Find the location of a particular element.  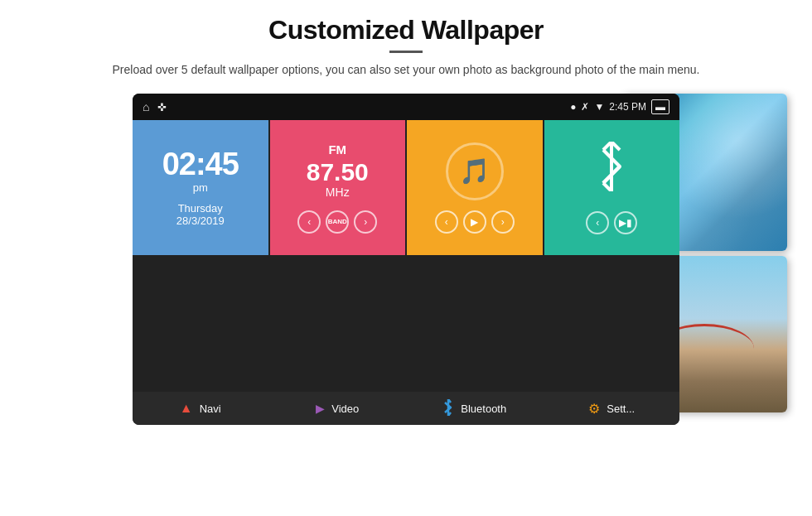

nav-navi-label: Navi is located at coordinates (210, 409).